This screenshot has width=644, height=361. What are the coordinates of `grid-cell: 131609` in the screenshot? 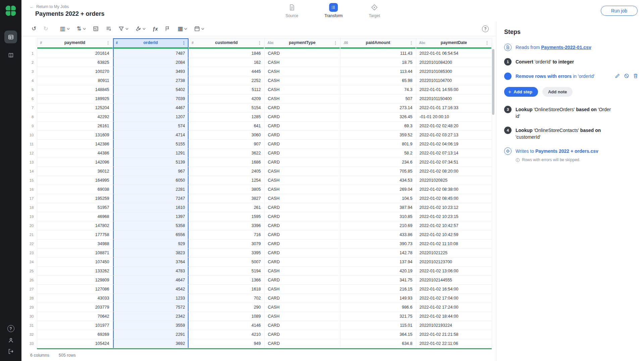 It's located at (75, 135).